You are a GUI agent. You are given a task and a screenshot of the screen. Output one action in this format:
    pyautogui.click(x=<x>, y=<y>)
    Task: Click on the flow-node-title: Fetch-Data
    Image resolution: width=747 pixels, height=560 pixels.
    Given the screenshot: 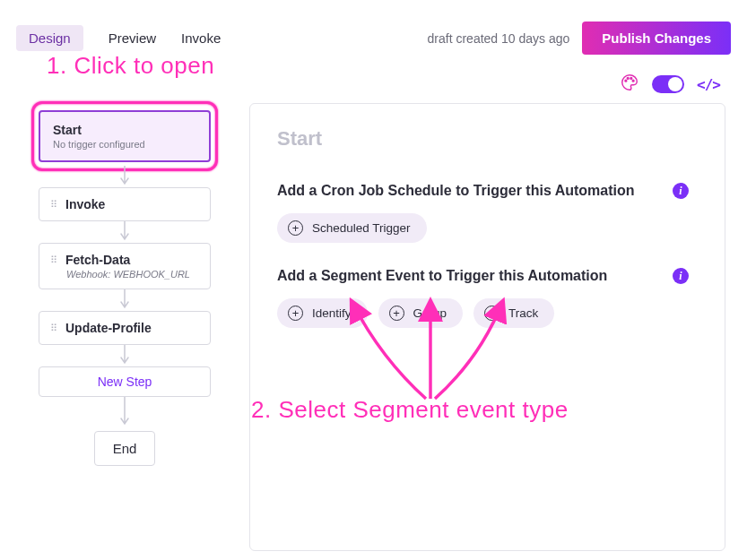 What is the action you would take?
    pyautogui.click(x=98, y=260)
    